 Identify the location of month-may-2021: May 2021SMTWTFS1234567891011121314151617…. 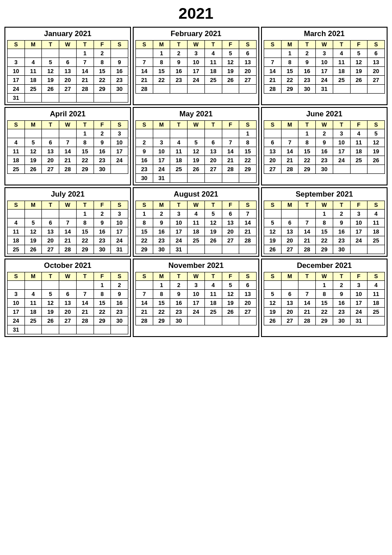
(196, 146).